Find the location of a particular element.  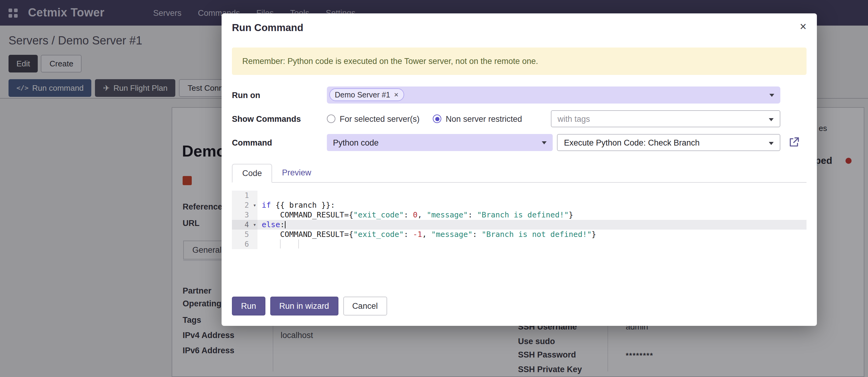

show-commands-label: Show Commands is located at coordinates (279, 119).